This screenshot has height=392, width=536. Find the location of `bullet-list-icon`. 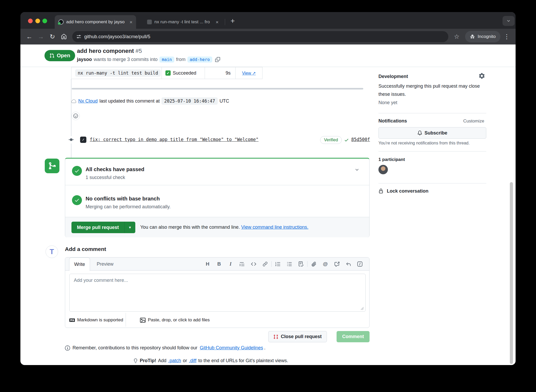

bullet-list-icon is located at coordinates (289, 264).